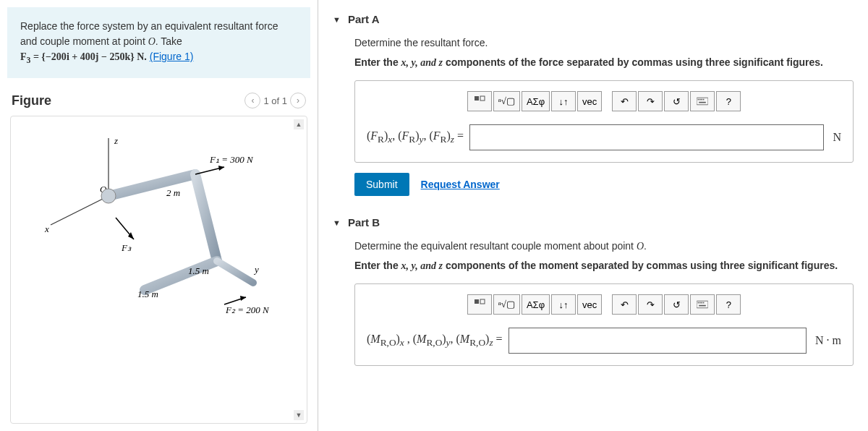 The image size is (868, 431). I want to click on svg-text: z, so click(116, 140).